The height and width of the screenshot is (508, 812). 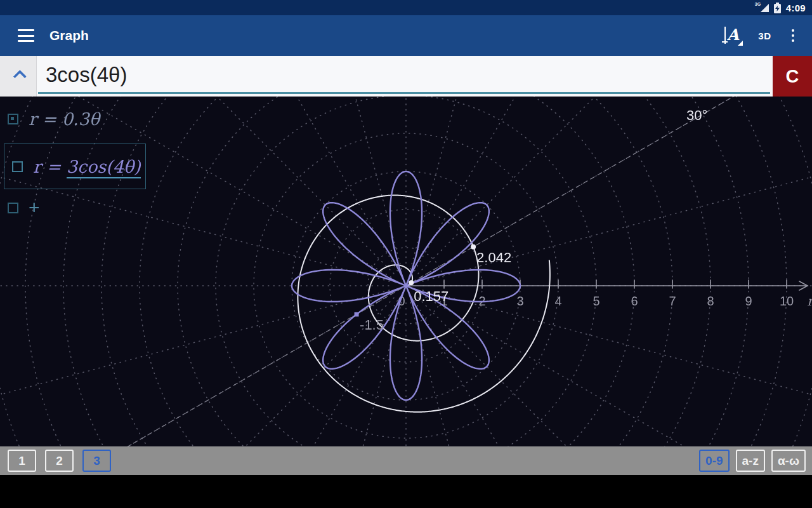 What do you see at coordinates (732, 36) in the screenshot?
I see `text-style-icon: A` at bounding box center [732, 36].